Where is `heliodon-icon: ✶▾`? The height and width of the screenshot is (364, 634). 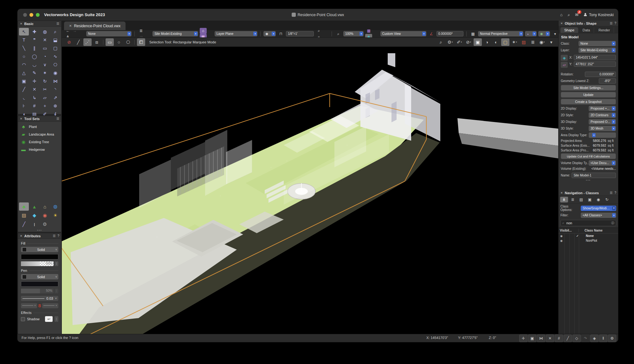 heliodon-icon: ✶▾ is located at coordinates (514, 42).